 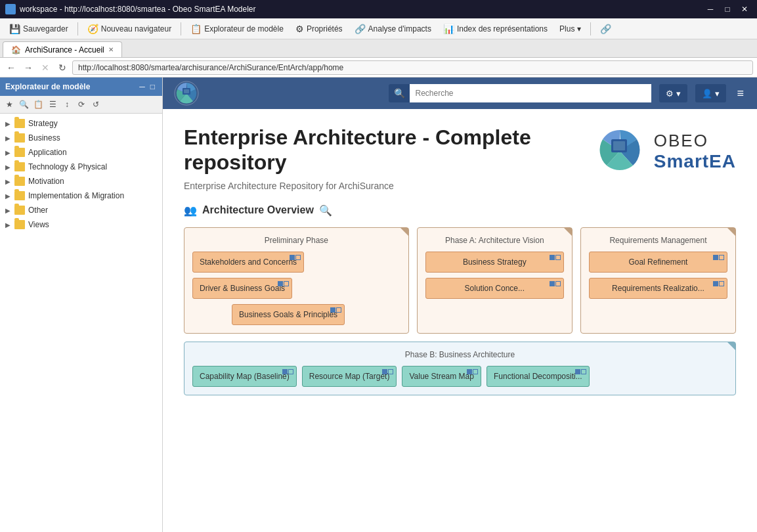 I want to click on expand-arrow-application: ▶, so click(x=10, y=152).